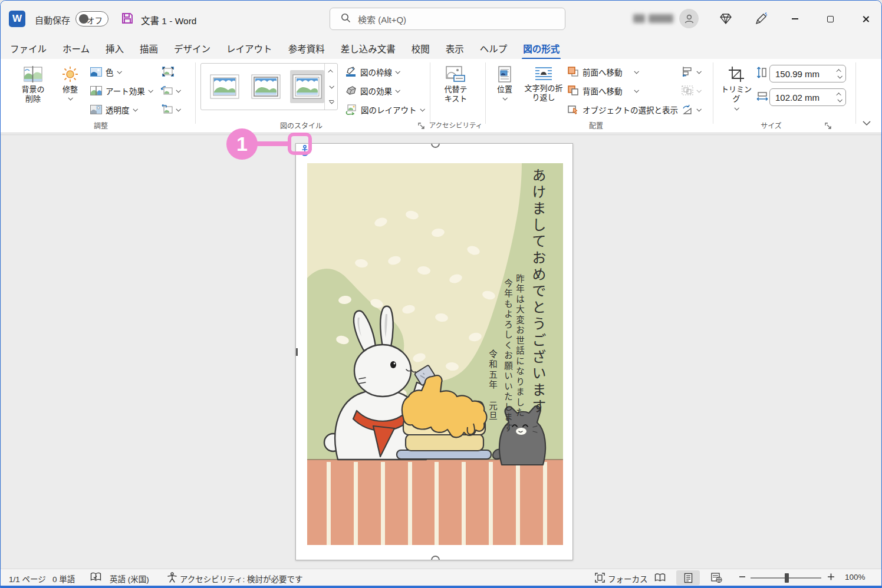 This screenshot has width=882, height=588. I want to click on ribbon-tab-row: ファイル ホーム 挿入 描画 デザイン レイアウト 参考資料 差し込み文書 校閲…, so click(441, 48).